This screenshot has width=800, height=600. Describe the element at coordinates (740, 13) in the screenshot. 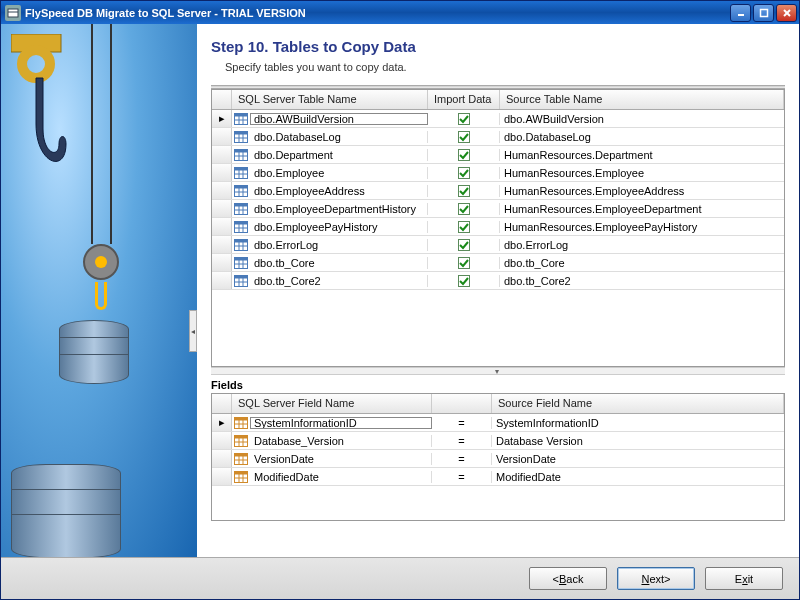

I see `minimize-button` at that location.